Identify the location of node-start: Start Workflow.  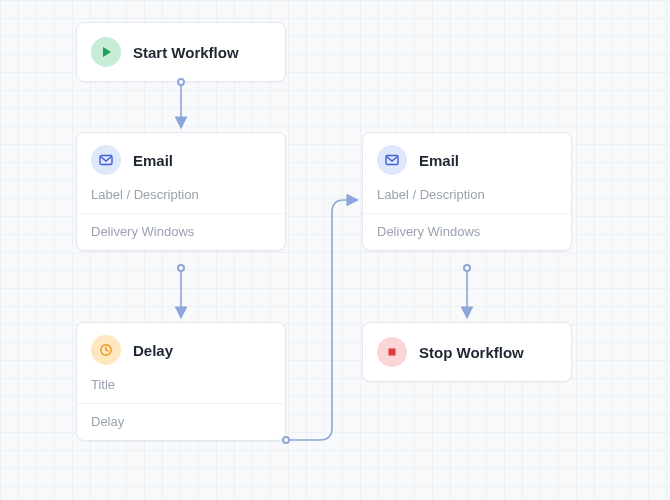
(181, 52).